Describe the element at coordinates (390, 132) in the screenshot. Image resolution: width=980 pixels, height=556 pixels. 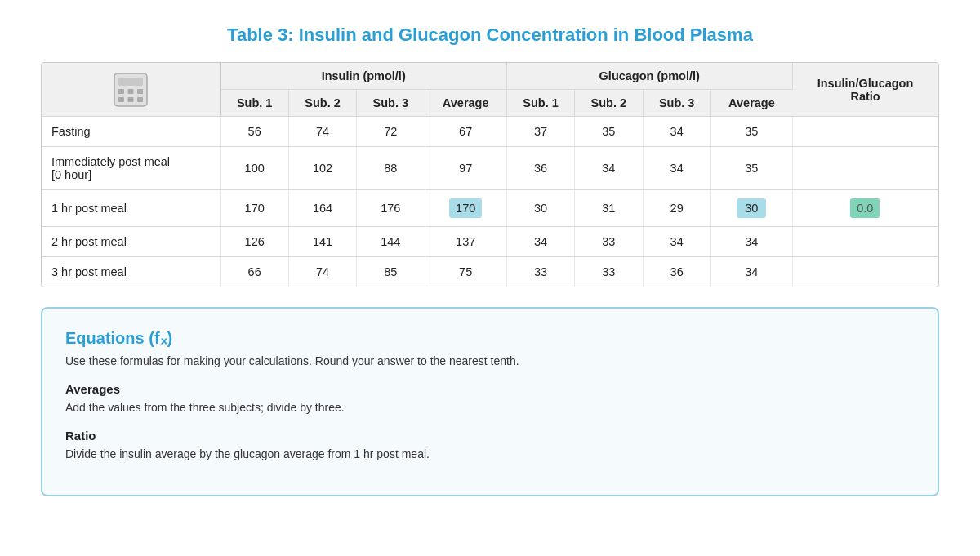
I see `data-cell-i_sub3: 72` at that location.